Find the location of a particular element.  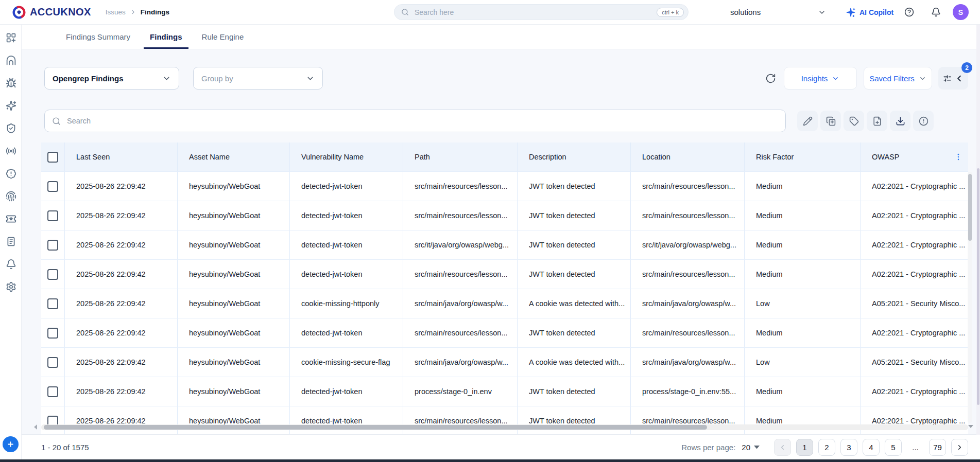

findings-type-select: Opengrep Findings is located at coordinates (112, 78).